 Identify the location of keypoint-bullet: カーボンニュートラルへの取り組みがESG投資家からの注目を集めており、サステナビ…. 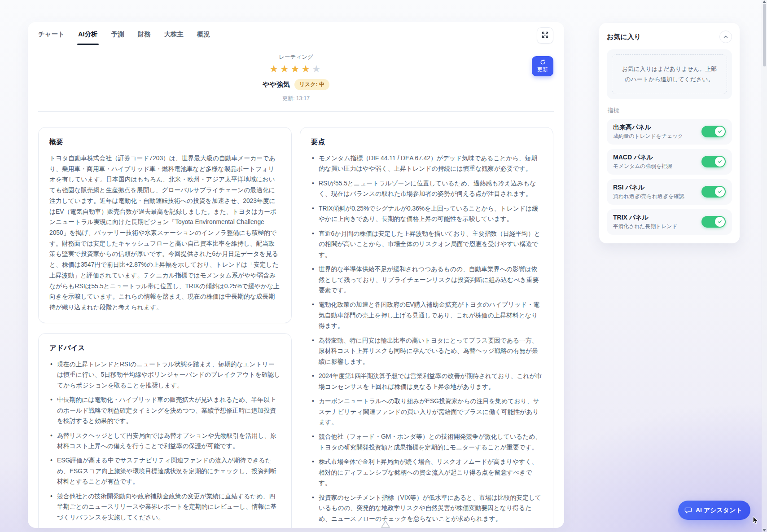
(426, 412).